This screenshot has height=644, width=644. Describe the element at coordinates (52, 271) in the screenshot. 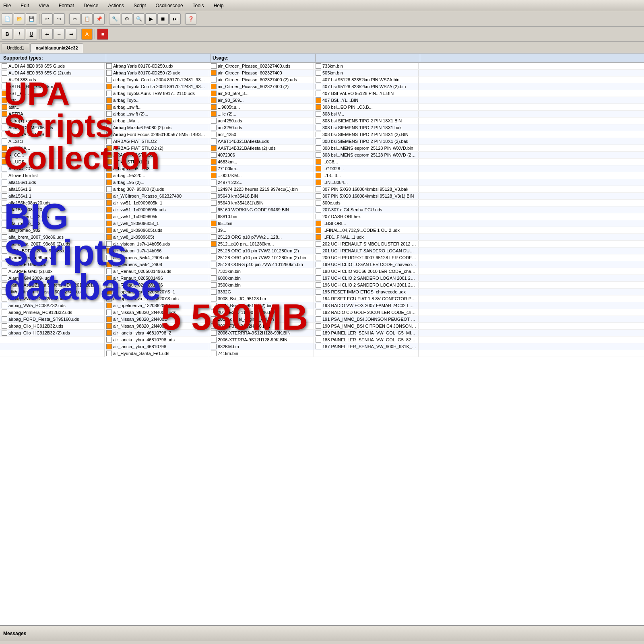

I see `file-cell: ALARME GM3 (2).udx` at that location.